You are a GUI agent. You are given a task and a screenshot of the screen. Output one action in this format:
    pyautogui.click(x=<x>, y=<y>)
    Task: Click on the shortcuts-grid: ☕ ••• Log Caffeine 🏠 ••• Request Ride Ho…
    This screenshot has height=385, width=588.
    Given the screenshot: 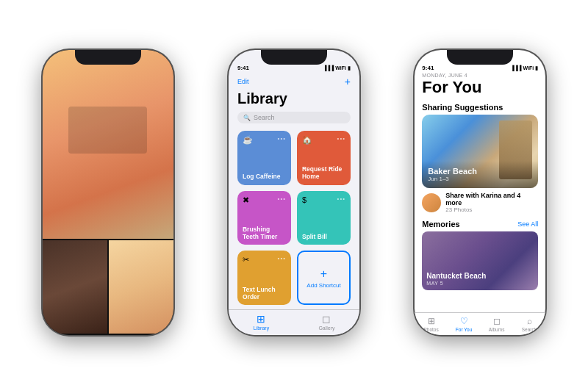 What is the action you would take?
    pyautogui.click(x=294, y=217)
    